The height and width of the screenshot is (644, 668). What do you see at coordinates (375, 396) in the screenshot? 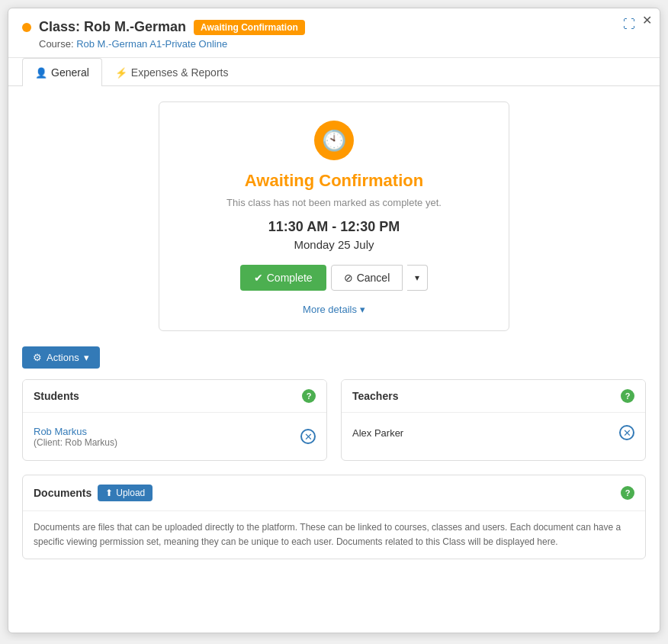
I see `teachers-title: Teachers` at bounding box center [375, 396].